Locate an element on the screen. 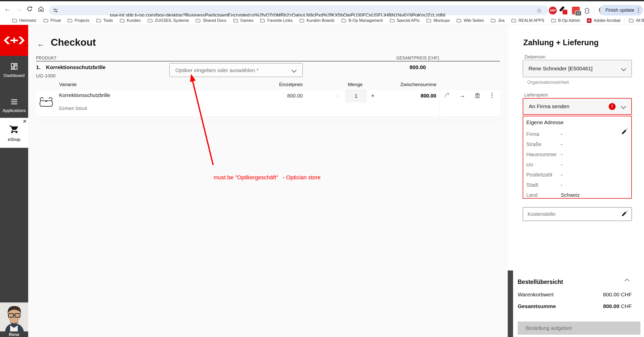 Image resolution: width=644 pixels, height=337 pixels. site-settings-icon is located at coordinates (56, 10).